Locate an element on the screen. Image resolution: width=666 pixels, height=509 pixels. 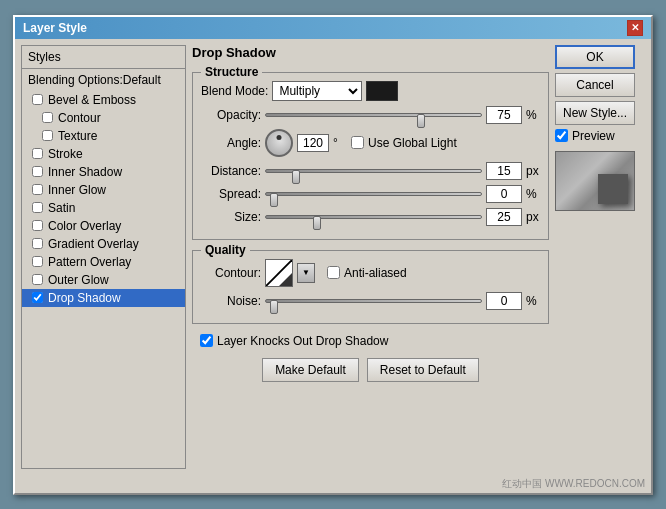
preview-checkbox is located at coordinates (562, 136).